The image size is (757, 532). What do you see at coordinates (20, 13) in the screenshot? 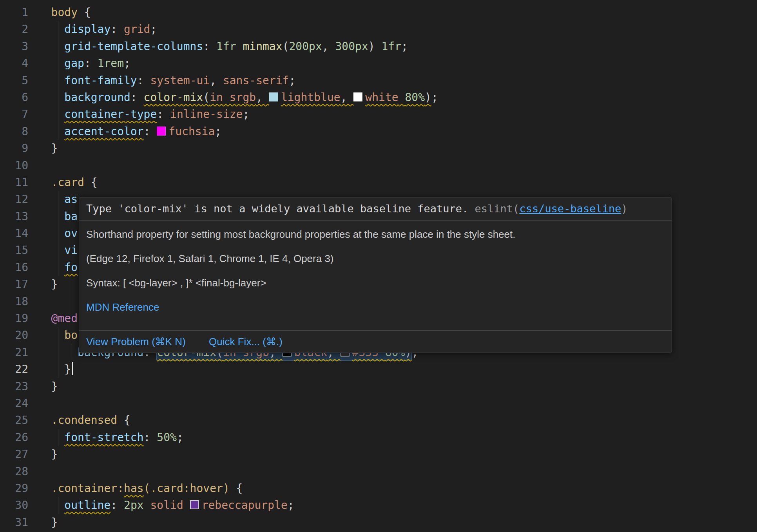
I see `line-number: 1` at bounding box center [20, 13].